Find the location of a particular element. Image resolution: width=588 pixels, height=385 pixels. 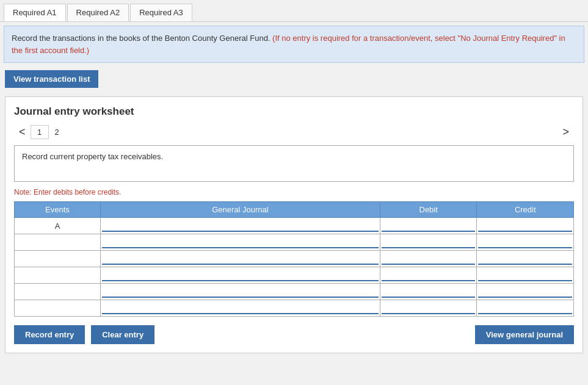

record-entry-button: Record entry is located at coordinates (49, 334).